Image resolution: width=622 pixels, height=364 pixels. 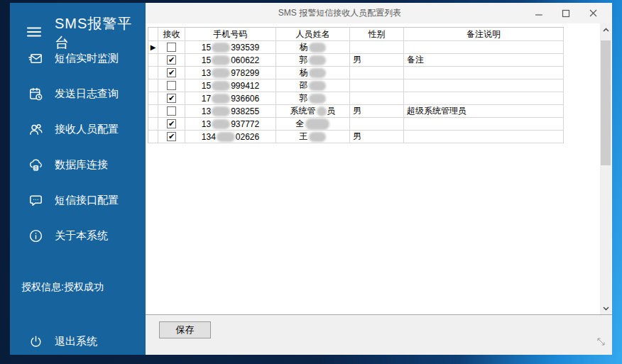 I want to click on sidebar-item-label: 关于本系统, so click(x=81, y=236).